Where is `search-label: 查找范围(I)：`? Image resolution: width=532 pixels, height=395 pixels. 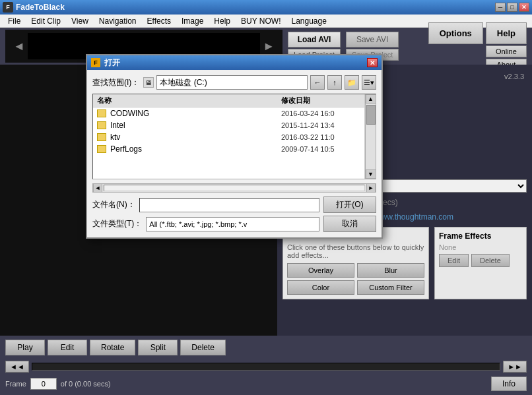 search-label: 查找范围(I)： is located at coordinates (116, 83).